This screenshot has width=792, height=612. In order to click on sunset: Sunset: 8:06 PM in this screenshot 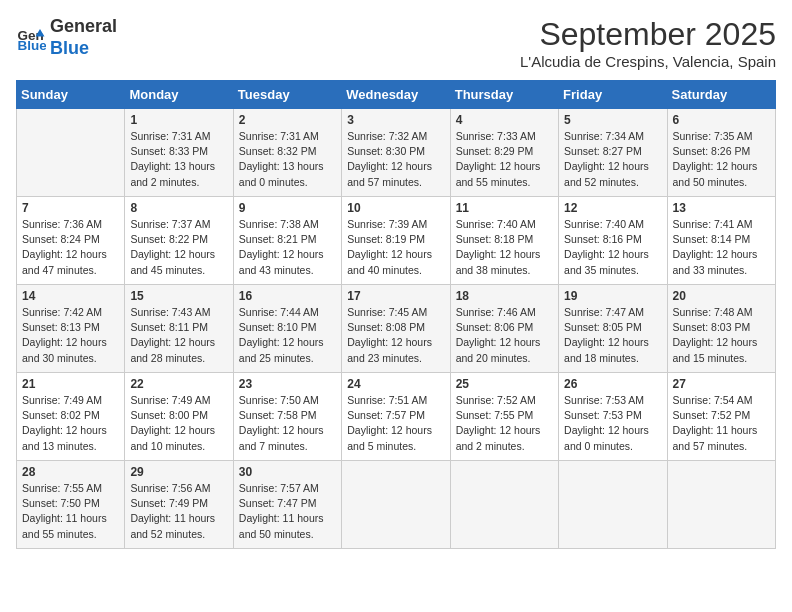, I will do `click(495, 327)`.